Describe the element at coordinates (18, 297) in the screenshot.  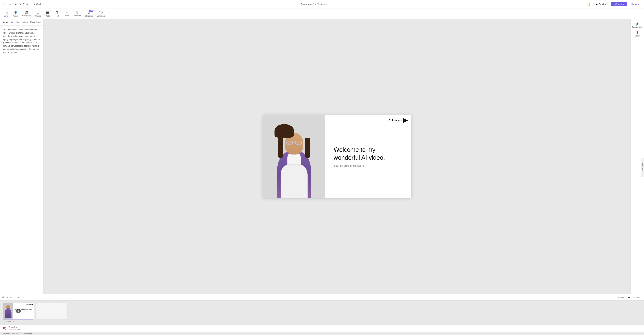
I see `timeline-add-icon: ⊕` at that location.